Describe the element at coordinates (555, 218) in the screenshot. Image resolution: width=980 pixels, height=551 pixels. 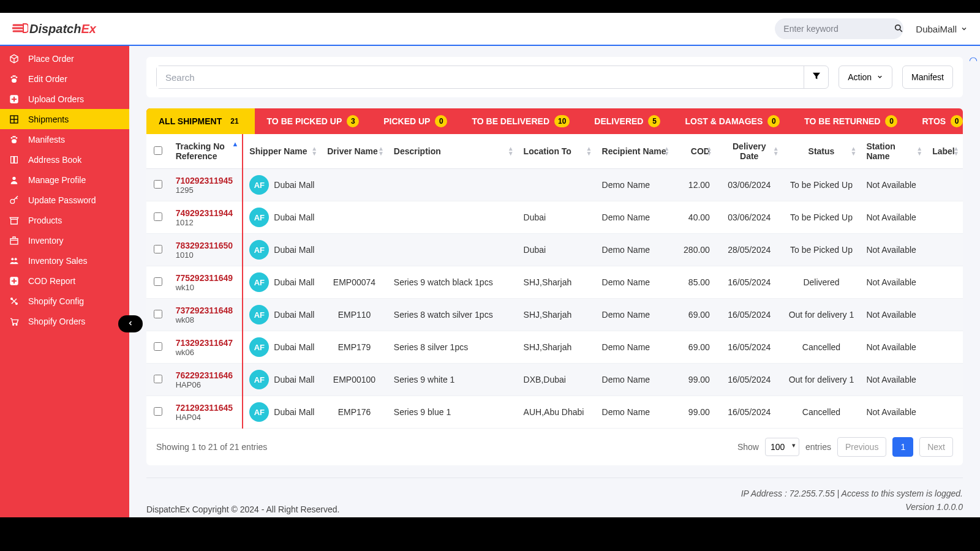
I see `table-row: 7492923119441012AFDubai MallDubaiDemo Na…` at that location.